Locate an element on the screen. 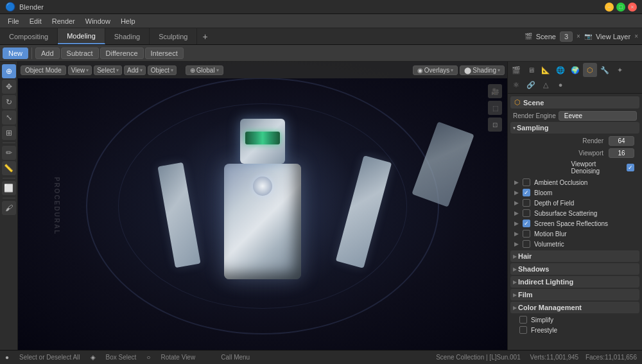 The image size is (642, 364). hair-section-header: ▶ Hair is located at coordinates (575, 256).